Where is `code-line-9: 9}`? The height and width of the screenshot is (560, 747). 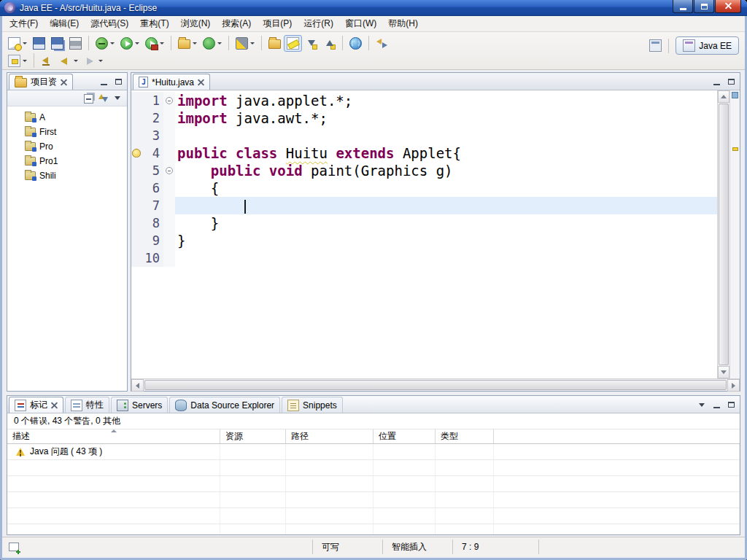 code-line-9: 9} is located at coordinates (425, 241).